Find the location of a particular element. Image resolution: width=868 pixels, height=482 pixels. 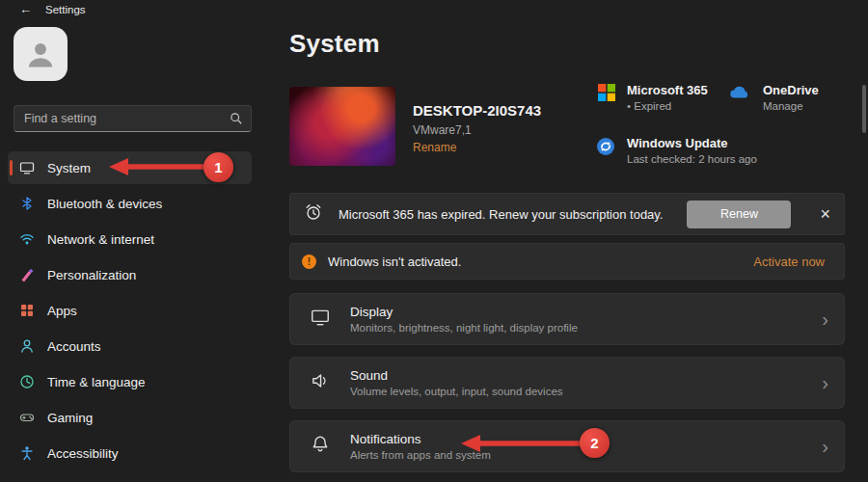

activation-message: Windows isn't activated. is located at coordinates (534, 262).